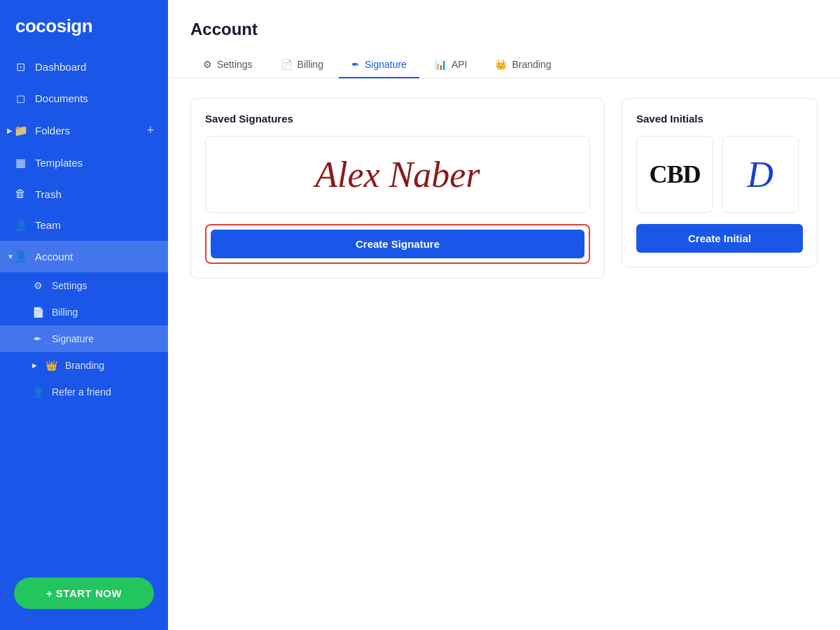 This screenshot has width=840, height=630. Describe the element at coordinates (64, 312) in the screenshot. I see `sub-item-label: Billing` at that location.